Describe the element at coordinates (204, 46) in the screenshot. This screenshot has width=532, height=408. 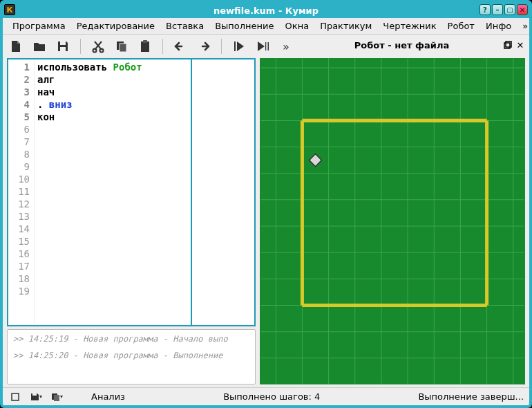
I see `redo-icon` at that location.